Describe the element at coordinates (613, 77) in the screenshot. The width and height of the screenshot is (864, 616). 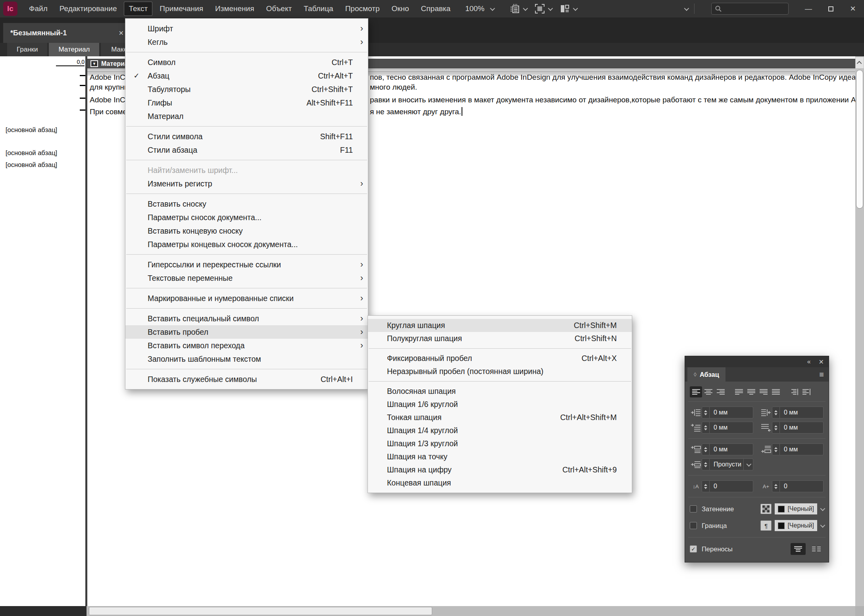
I see `text-line: пов, тесно связанная с программой Adobe …` at that location.